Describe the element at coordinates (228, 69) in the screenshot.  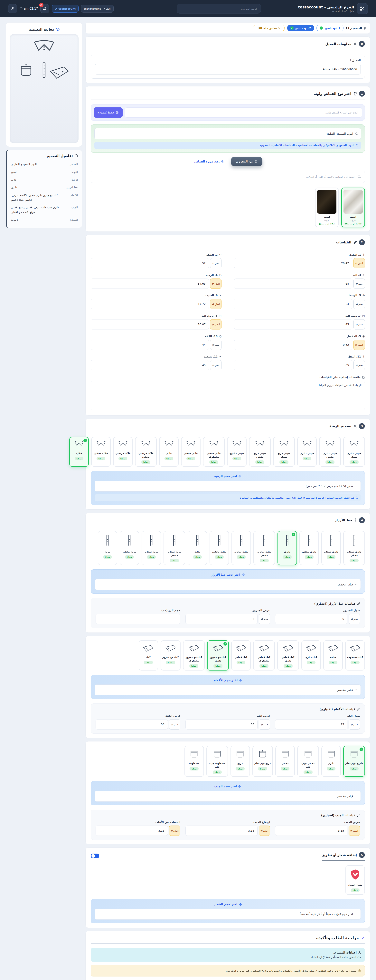
I see `customer-select: Ahmed Ali - 0566666666` at that location.